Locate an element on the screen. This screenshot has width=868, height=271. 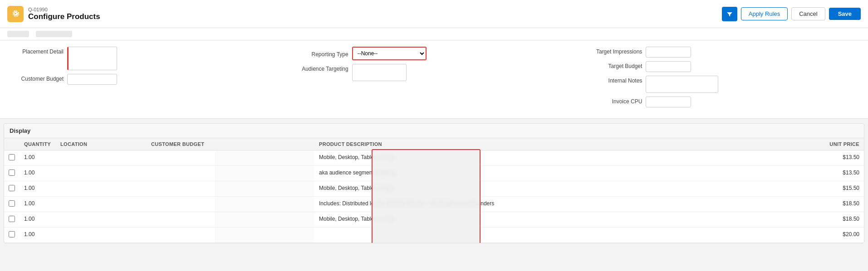
target-budget-label: Target Budget is located at coordinates (615, 65).